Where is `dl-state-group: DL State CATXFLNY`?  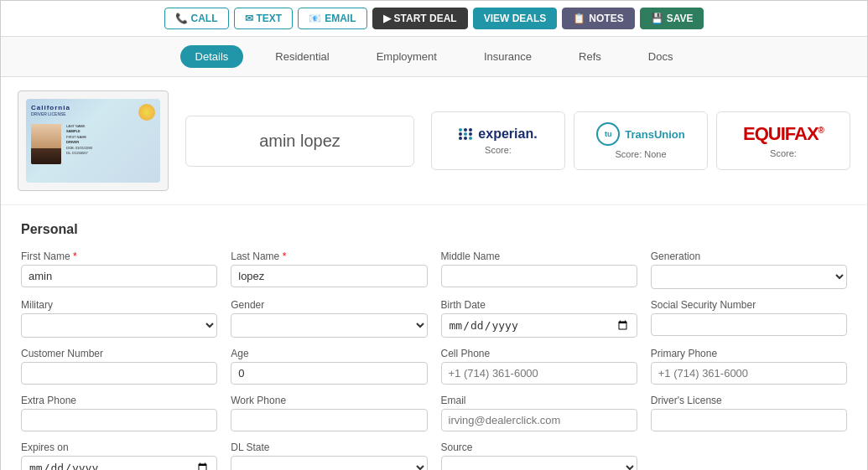 dl-state-group: DL State CATXFLNY is located at coordinates (329, 456).